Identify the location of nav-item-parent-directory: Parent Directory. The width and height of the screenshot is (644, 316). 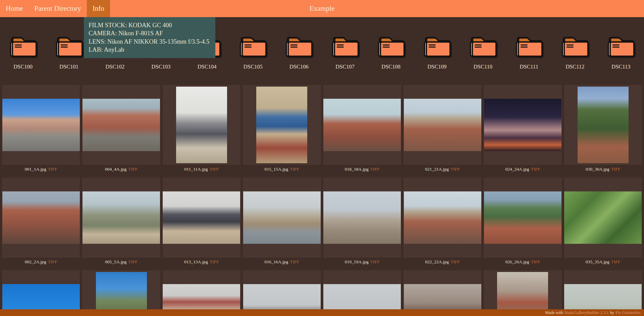
(58, 9).